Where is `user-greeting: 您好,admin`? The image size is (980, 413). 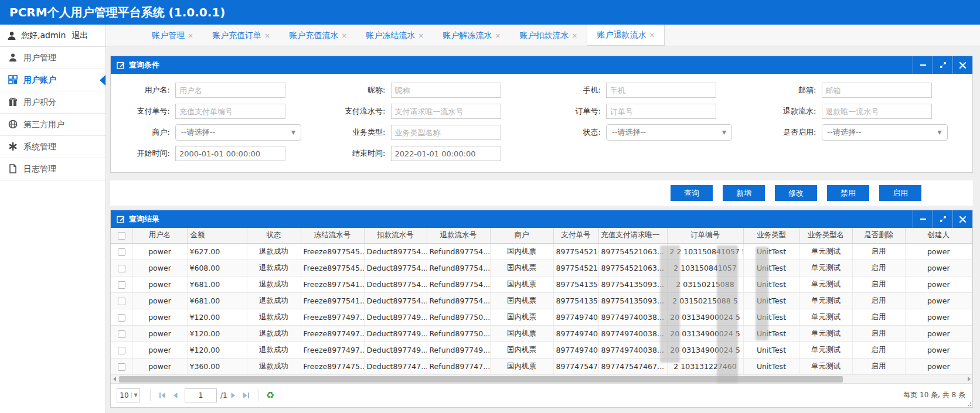
user-greeting: 您好,admin is located at coordinates (43, 36).